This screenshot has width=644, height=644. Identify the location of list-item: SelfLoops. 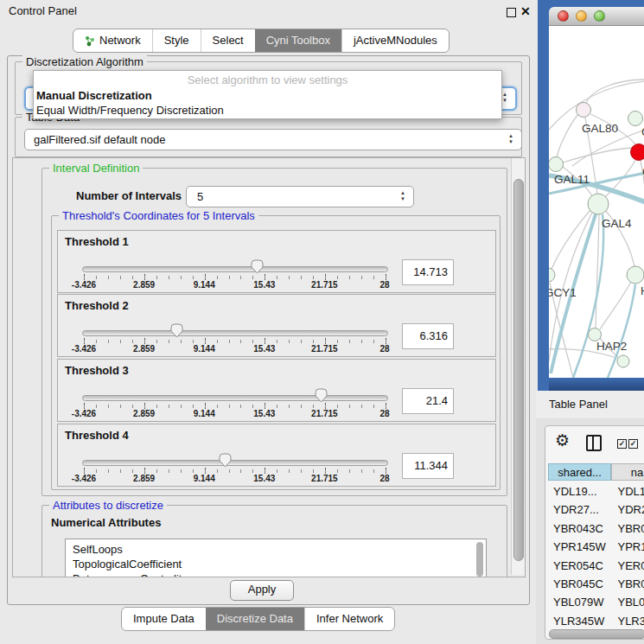
(276, 550).